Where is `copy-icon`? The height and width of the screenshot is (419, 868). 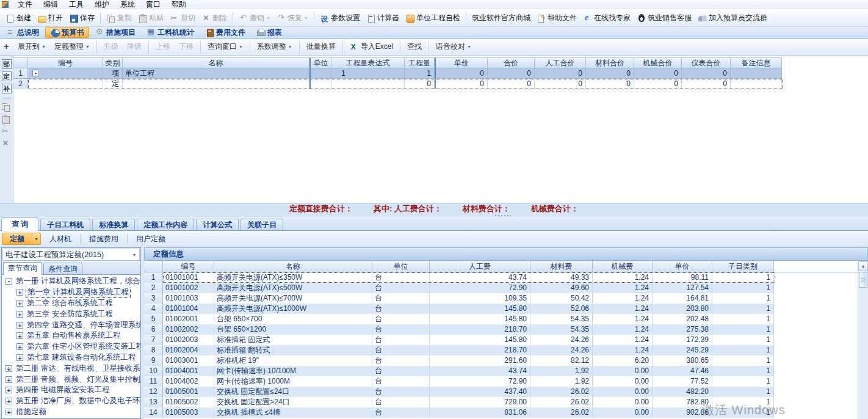 copy-icon is located at coordinates (6, 107).